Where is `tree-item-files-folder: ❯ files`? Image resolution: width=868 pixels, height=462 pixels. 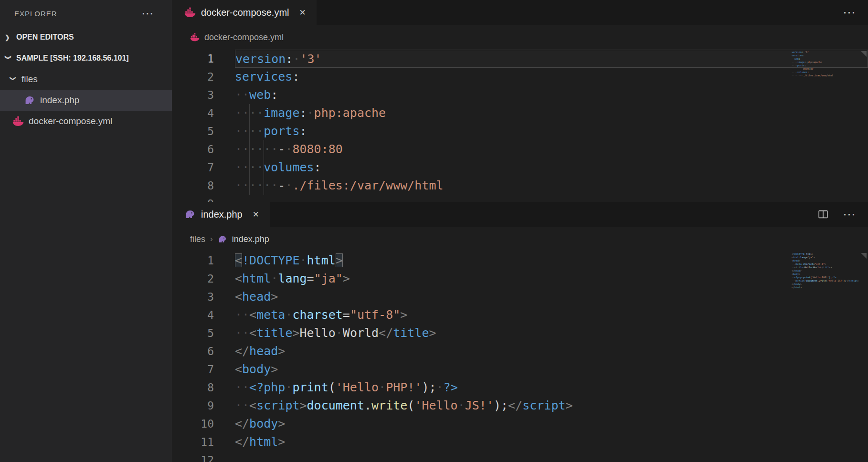 tree-item-files-folder: ❯ files is located at coordinates (86, 79).